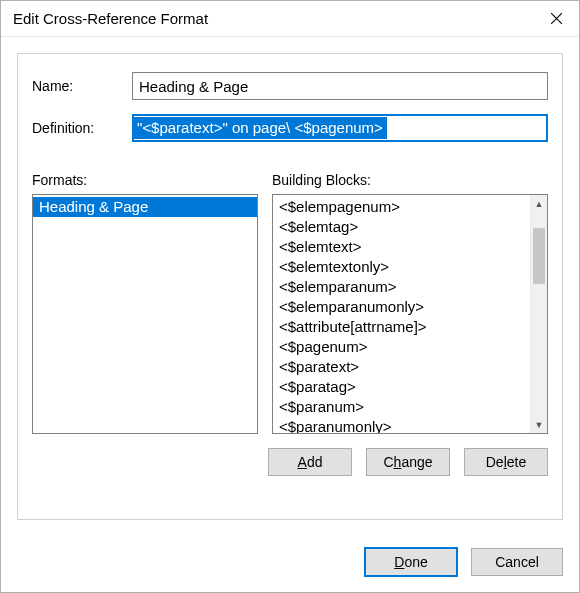 The width and height of the screenshot is (580, 593). I want to click on list-item: <$elemparanum>, so click(402, 287).